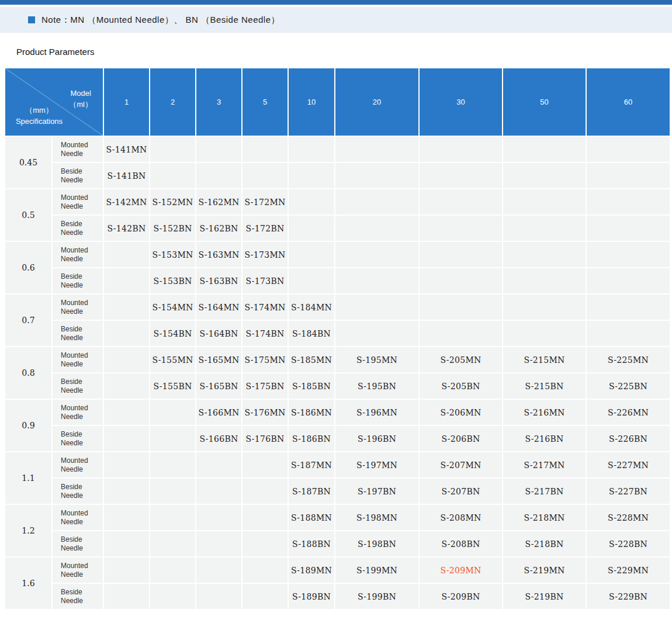 This screenshot has height=637, width=672. Describe the element at coordinates (173, 102) in the screenshot. I see `model-column-header: 2` at that location.